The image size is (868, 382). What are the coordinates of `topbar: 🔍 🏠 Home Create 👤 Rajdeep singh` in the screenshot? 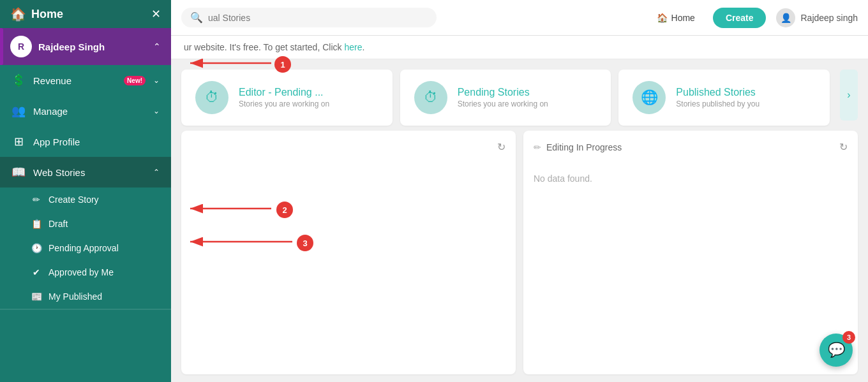 It's located at (520, 18).